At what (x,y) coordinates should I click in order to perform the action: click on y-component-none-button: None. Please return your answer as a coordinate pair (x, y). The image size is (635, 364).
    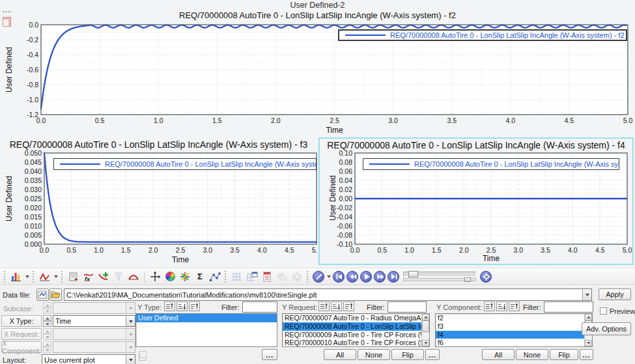
    Looking at the image, I should click on (532, 354).